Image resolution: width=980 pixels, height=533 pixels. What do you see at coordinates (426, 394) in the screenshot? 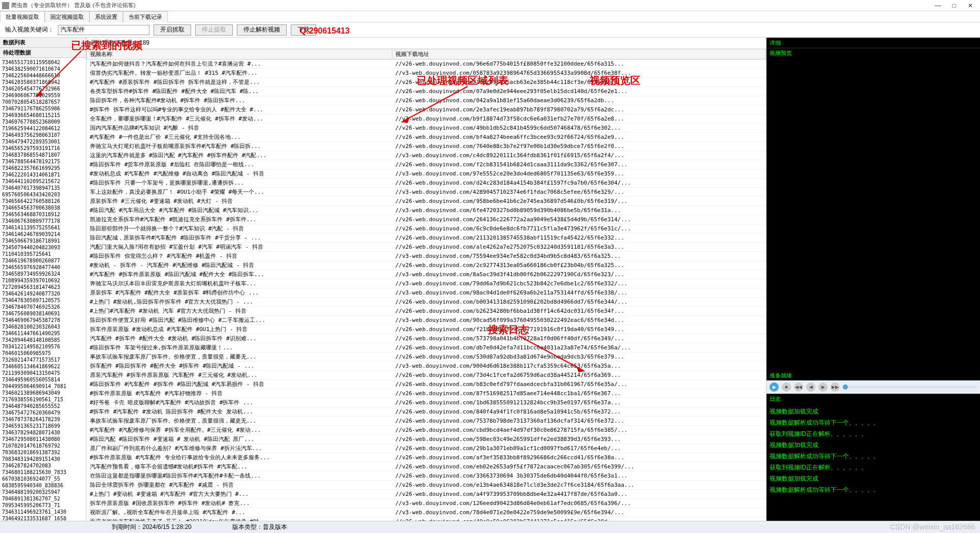
I see `table-row: #拆车件原装原版 #汽车配件 #汽车好物推荐 - 抖音//v26-web.dou…` at bounding box center [426, 394].